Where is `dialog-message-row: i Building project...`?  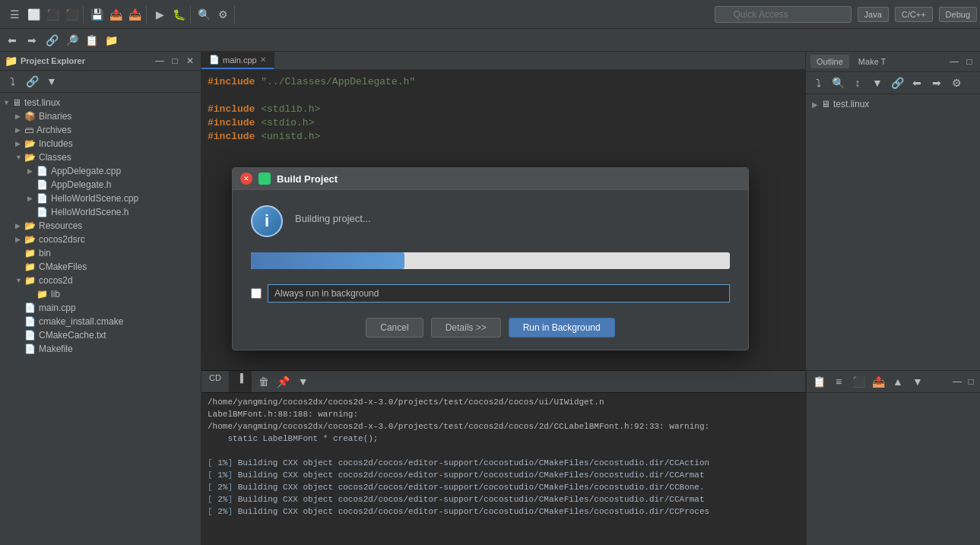
dialog-message-row: i Building project... is located at coordinates (490, 221).